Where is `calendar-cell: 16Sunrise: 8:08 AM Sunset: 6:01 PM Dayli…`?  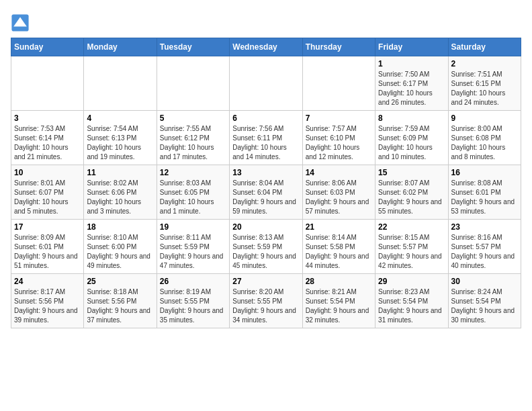
calendar-cell: 16Sunrise: 8:08 AM Sunset: 6:01 PM Dayli… is located at coordinates (484, 192).